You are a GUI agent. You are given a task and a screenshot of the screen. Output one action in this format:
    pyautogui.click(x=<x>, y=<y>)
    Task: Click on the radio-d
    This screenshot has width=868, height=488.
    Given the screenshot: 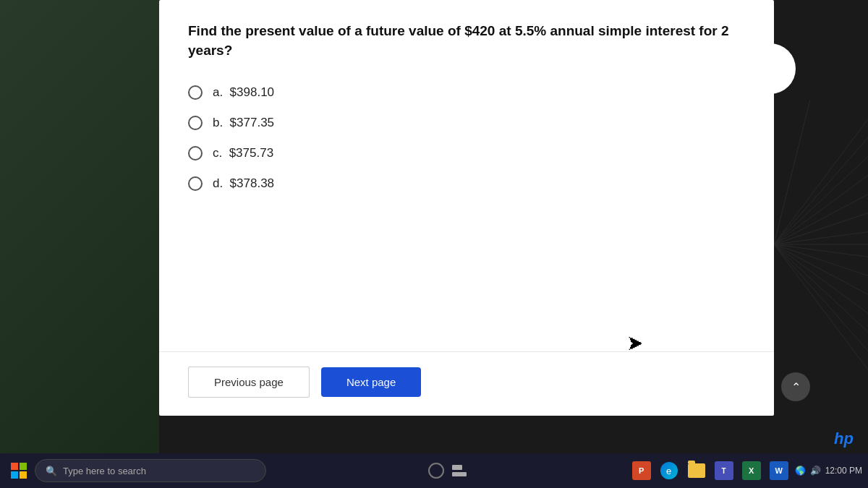 What is the action you would take?
    pyautogui.click(x=195, y=184)
    